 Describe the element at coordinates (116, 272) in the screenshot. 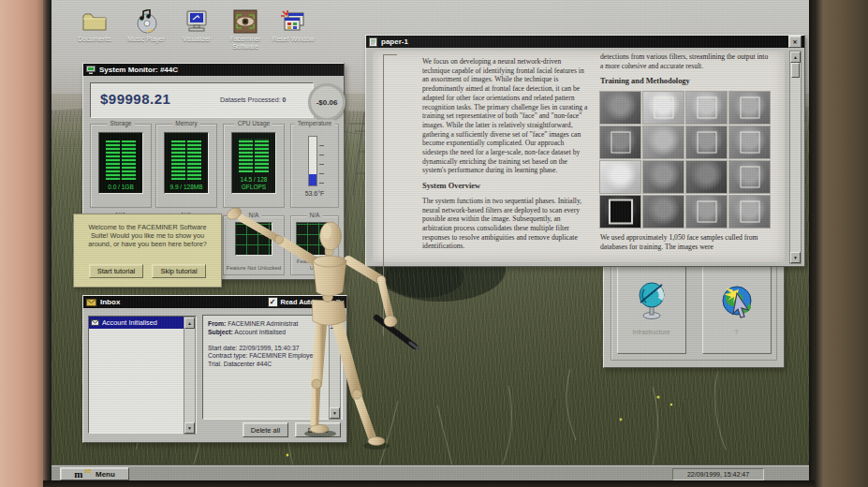

I see `start-tutorial-button: Start tutorial` at that location.